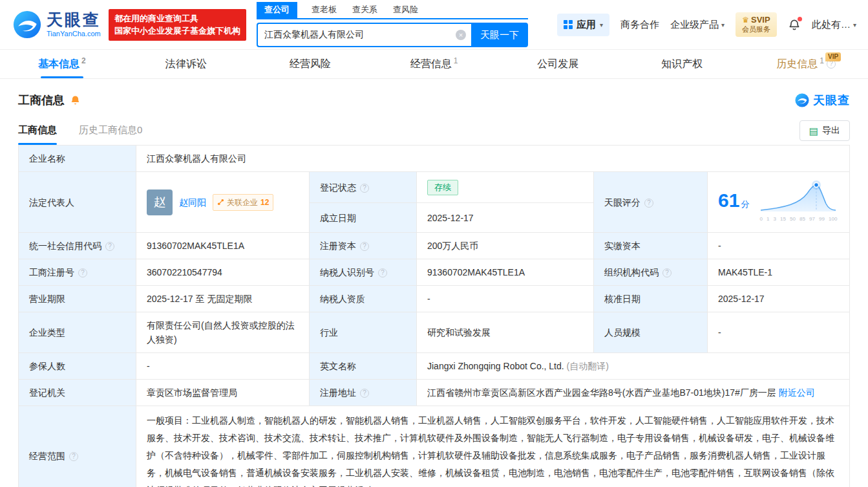 Image resolution: width=868 pixels, height=487 pixels. Describe the element at coordinates (779, 332) in the screenshot. I see `staff-size-value: -` at that location.